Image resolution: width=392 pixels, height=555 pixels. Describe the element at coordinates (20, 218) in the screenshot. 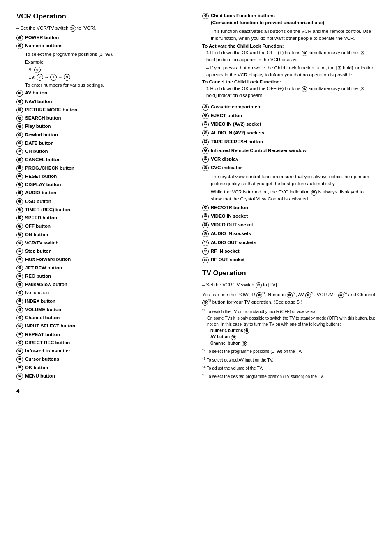

I see `circle-18: ⓲` at that location.